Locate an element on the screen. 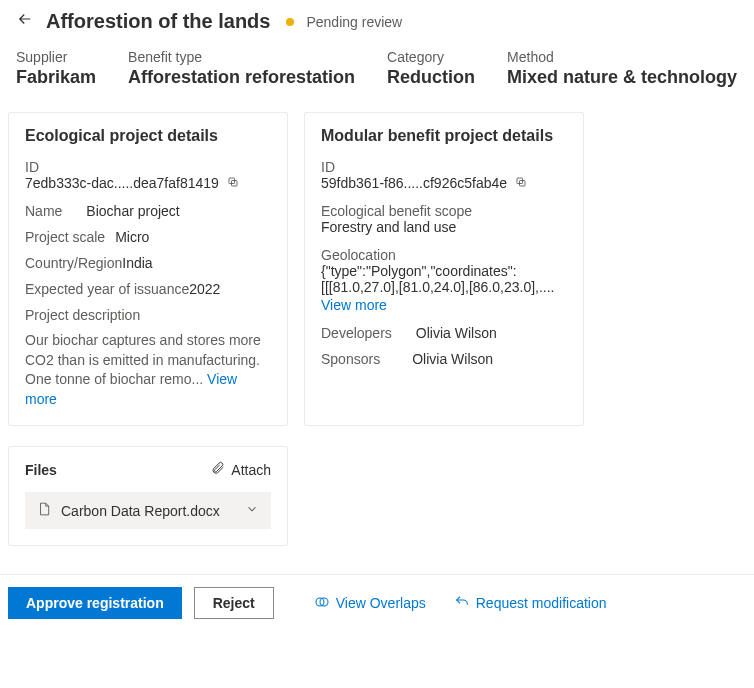  mod-sponsor-label: Sponsors is located at coordinates (350, 359).